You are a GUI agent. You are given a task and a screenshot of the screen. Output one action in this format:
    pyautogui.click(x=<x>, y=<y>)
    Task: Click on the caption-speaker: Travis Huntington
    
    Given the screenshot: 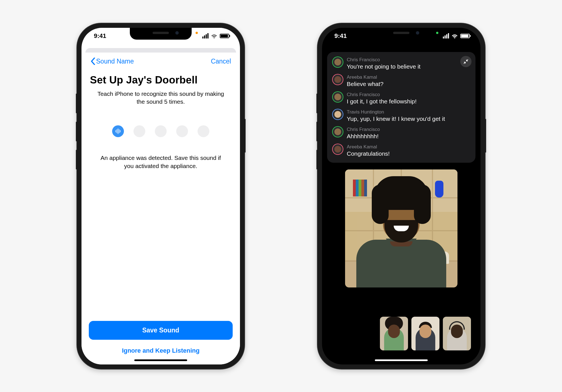 What is the action you would take?
    pyautogui.click(x=396, y=112)
    